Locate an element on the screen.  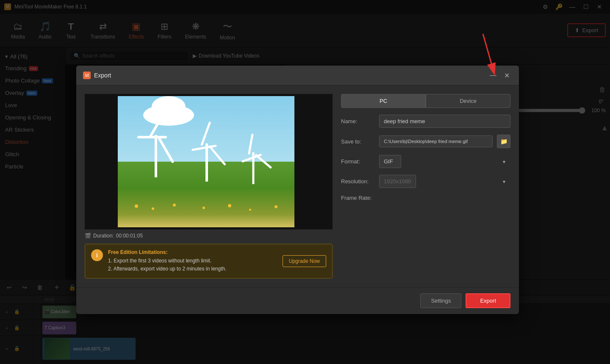
limitations-list: 1. Export the first 3 videos without len… is located at coordinates (193, 265).